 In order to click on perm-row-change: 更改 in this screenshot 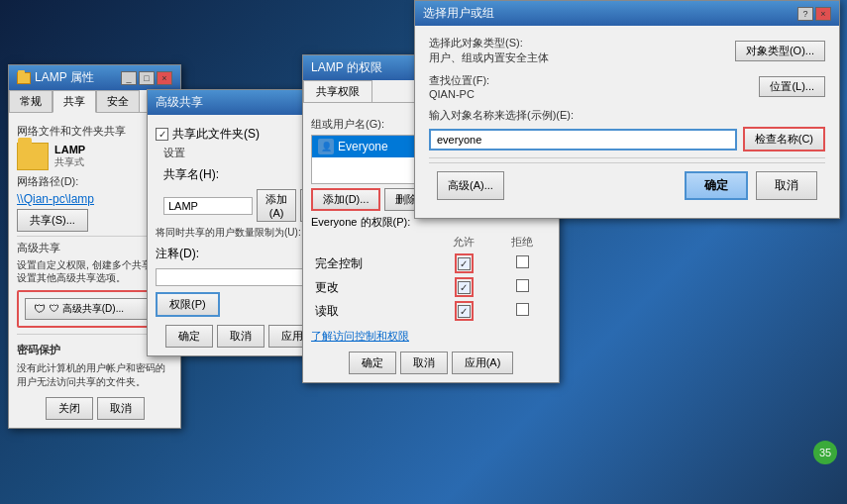, I will do `click(431, 287)`.